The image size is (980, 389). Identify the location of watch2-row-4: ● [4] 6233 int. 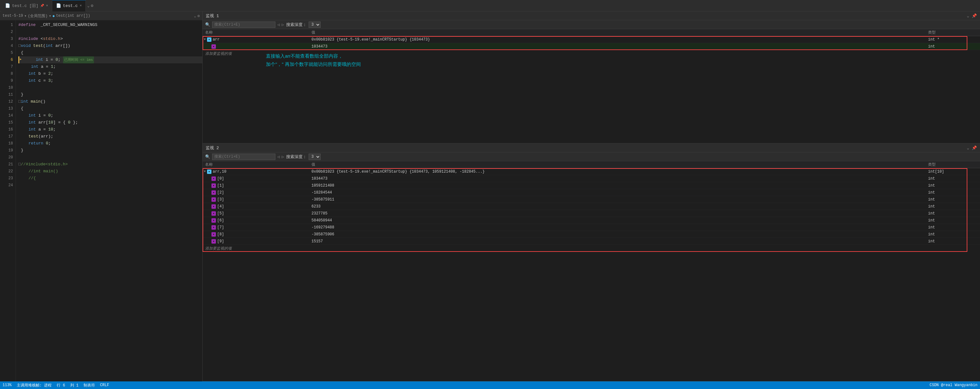
(591, 206).